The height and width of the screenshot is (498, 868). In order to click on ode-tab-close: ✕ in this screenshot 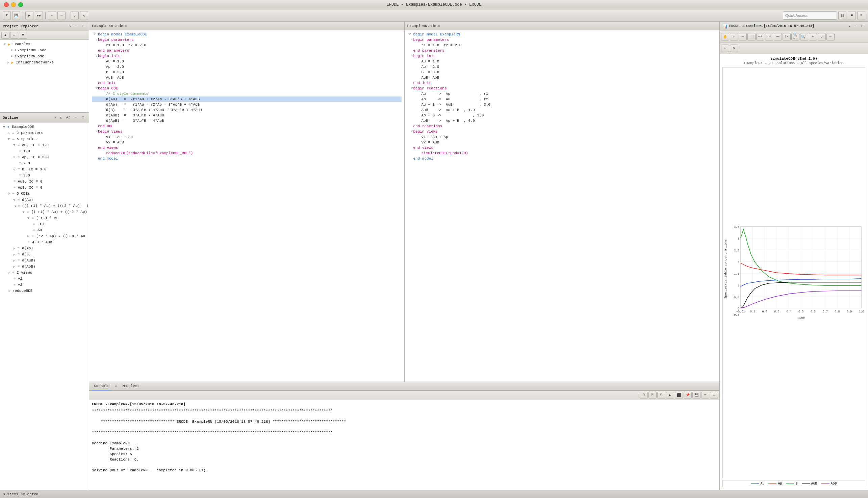, I will do `click(126, 26)`.